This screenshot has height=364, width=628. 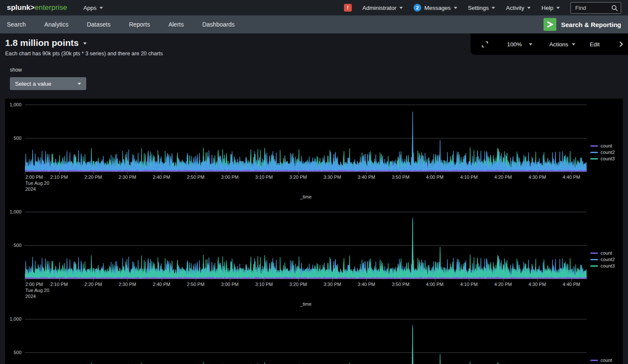 I want to click on x-axis-tick-label: 3:00 PM, so click(x=230, y=285).